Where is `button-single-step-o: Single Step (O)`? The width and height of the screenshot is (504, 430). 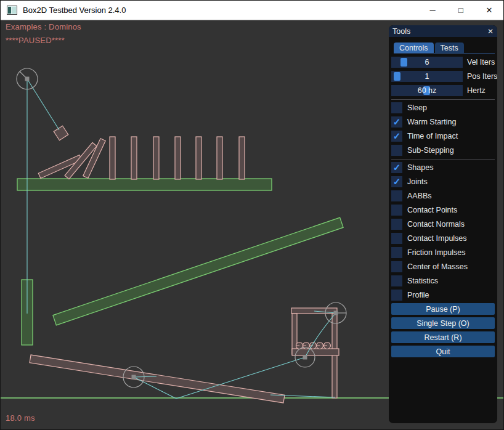
button-single-step-o: Single Step (O) is located at coordinates (443, 323).